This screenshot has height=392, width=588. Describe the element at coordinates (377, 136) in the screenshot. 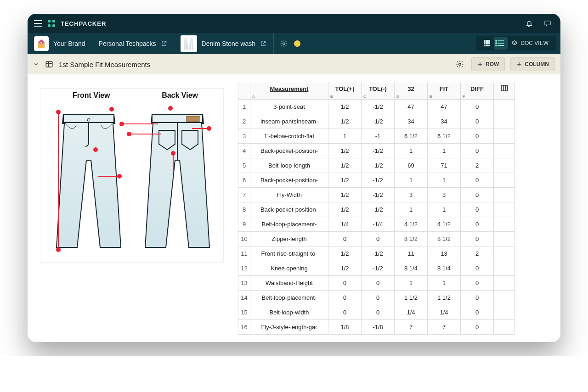

I see `table-row: 31'-below-crotch-flat1-16 1/26 1/20` at that location.